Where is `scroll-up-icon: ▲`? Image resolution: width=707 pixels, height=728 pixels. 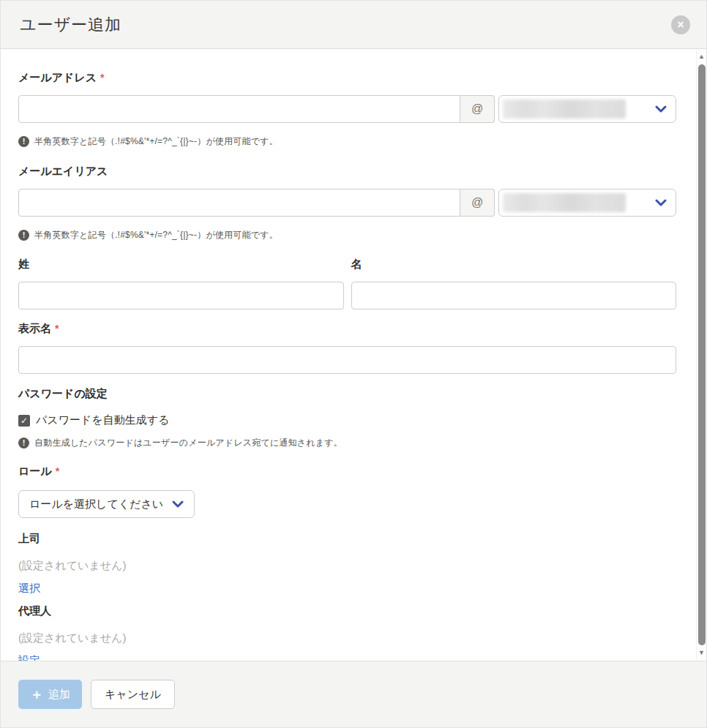
scroll-up-icon: ▲ is located at coordinates (701, 56).